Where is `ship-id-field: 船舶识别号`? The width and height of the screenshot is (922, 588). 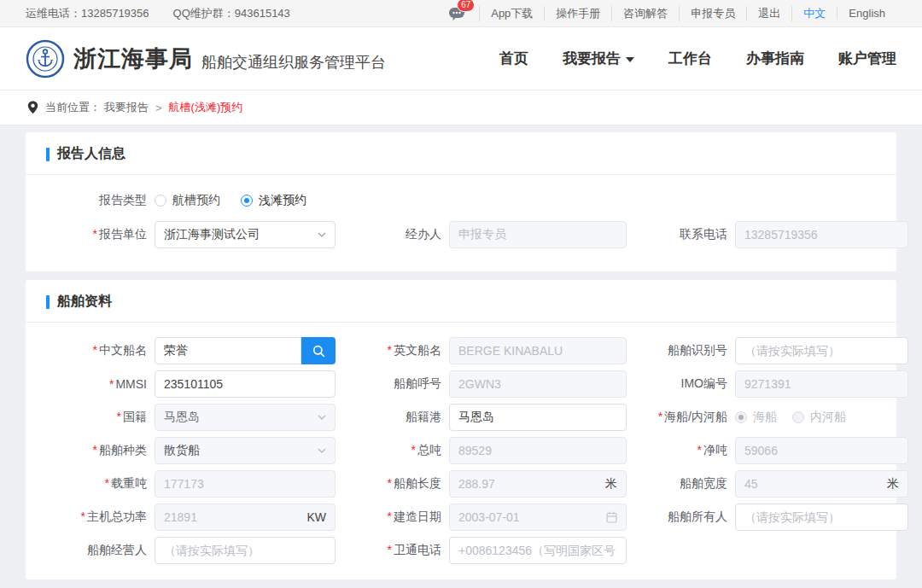 ship-id-field: 船舶识别号 is located at coordinates (767, 351).